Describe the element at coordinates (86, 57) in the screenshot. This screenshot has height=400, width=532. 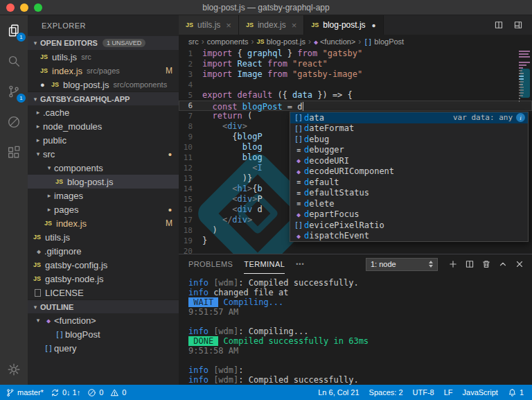
I see `file-path: src` at that location.